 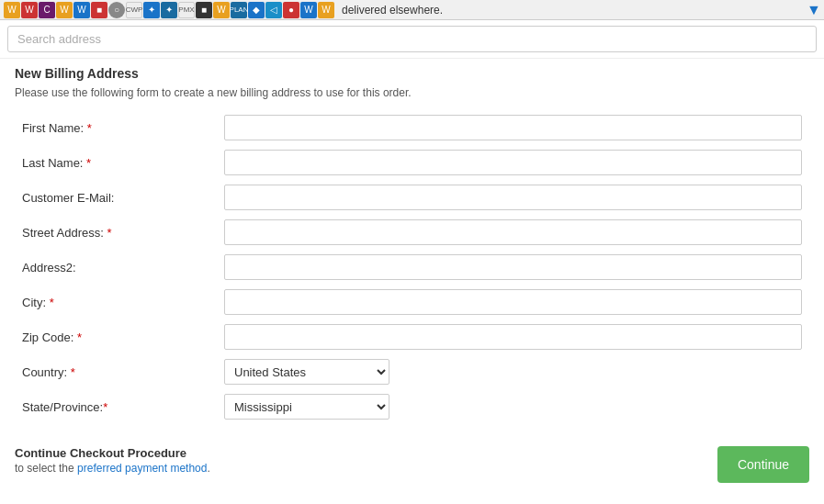 What do you see at coordinates (50, 268) in the screenshot?
I see `address2-label: Address2:` at bounding box center [50, 268].